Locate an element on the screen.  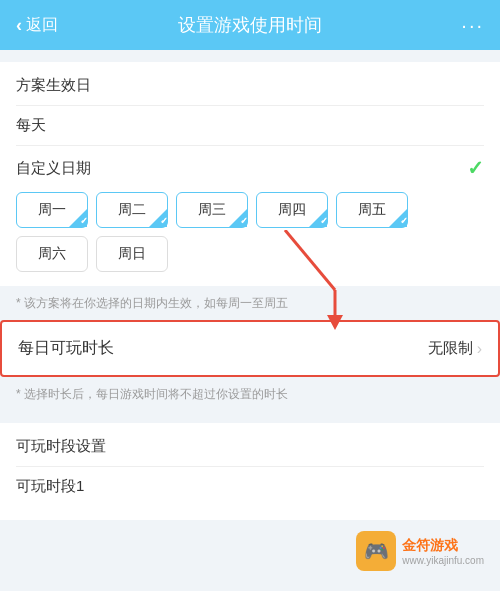
day-thu-label: 周四 is located at coordinates (292, 210).